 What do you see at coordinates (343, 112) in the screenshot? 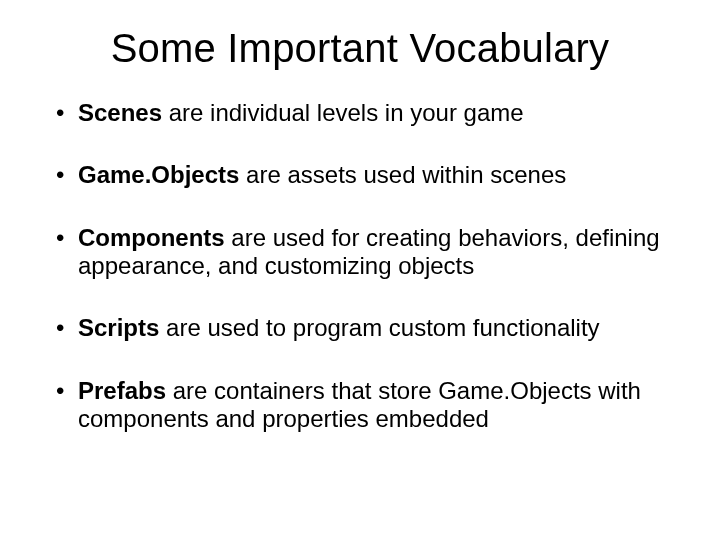
I see `definition: are individual levels in your game` at bounding box center [343, 112].